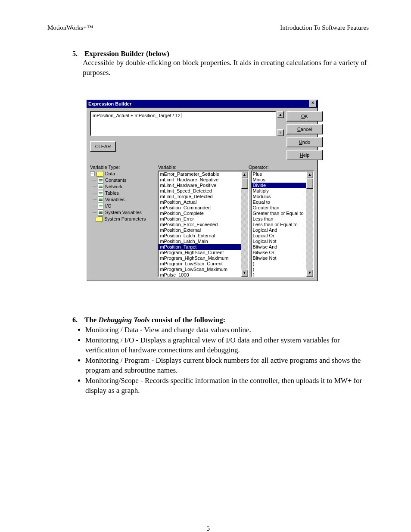 Image resolution: width=411 pixels, height=532 pixels. I want to click on list-item: Less than or Equal to, so click(279, 225).